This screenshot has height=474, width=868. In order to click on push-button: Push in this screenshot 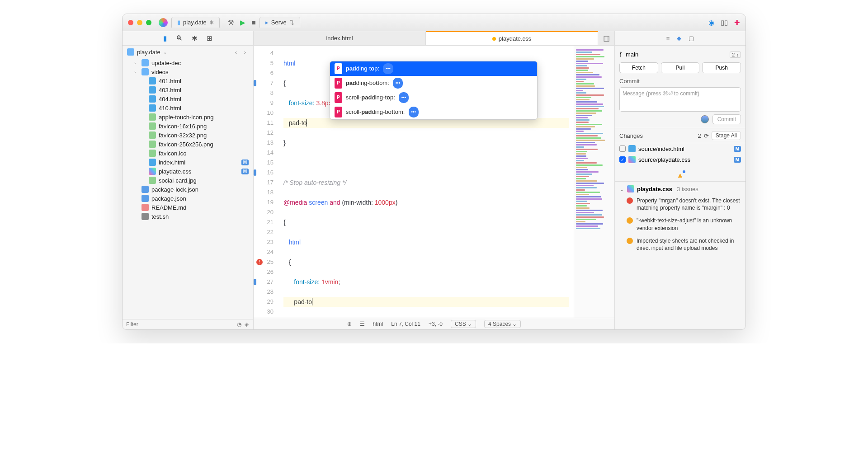, I will do `click(722, 68)`.